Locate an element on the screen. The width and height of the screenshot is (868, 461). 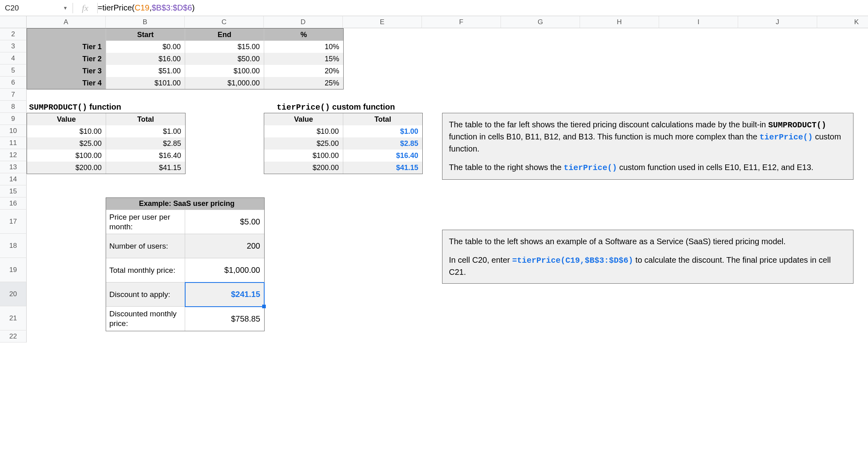
formula-arg1: C19 is located at coordinates (142, 8).